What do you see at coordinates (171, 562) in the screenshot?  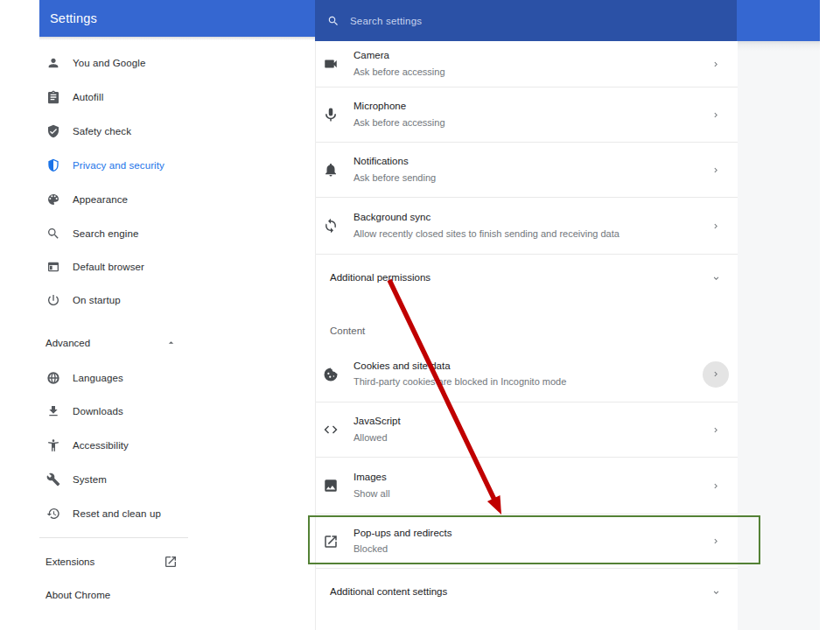 I see `external-link-icon` at bounding box center [171, 562].